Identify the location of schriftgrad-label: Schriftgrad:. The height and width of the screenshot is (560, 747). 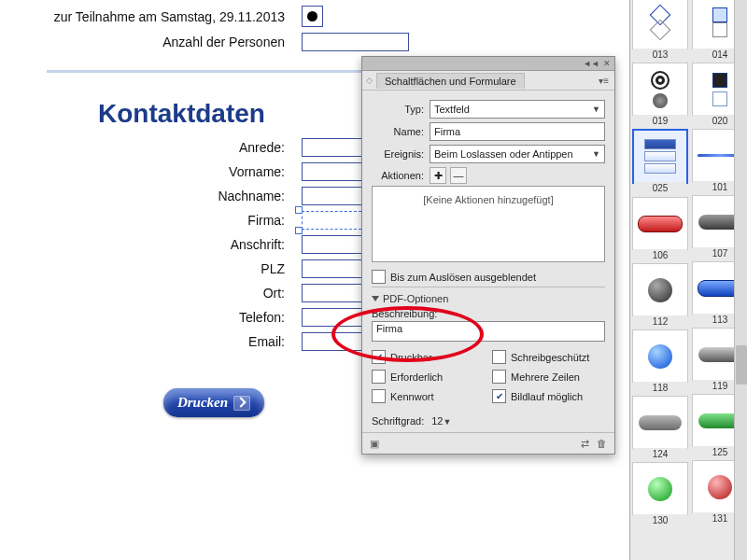
(398, 421).